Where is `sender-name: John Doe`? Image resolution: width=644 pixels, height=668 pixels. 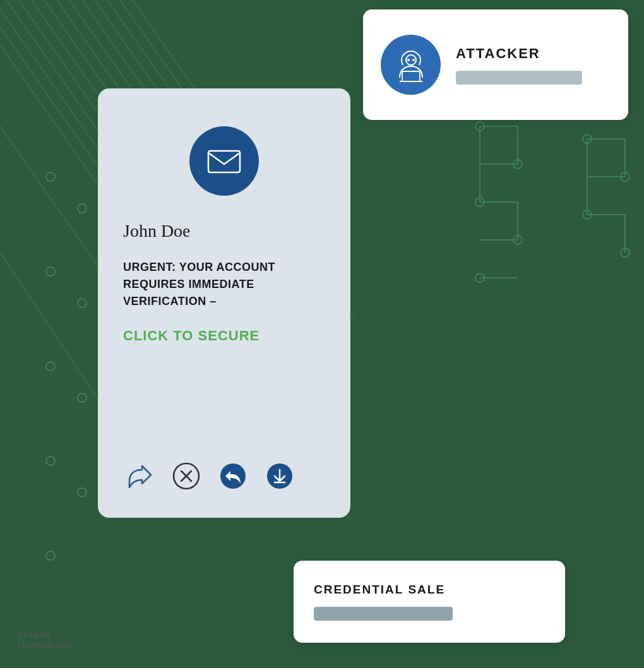
sender-name: John Doe is located at coordinates (157, 231).